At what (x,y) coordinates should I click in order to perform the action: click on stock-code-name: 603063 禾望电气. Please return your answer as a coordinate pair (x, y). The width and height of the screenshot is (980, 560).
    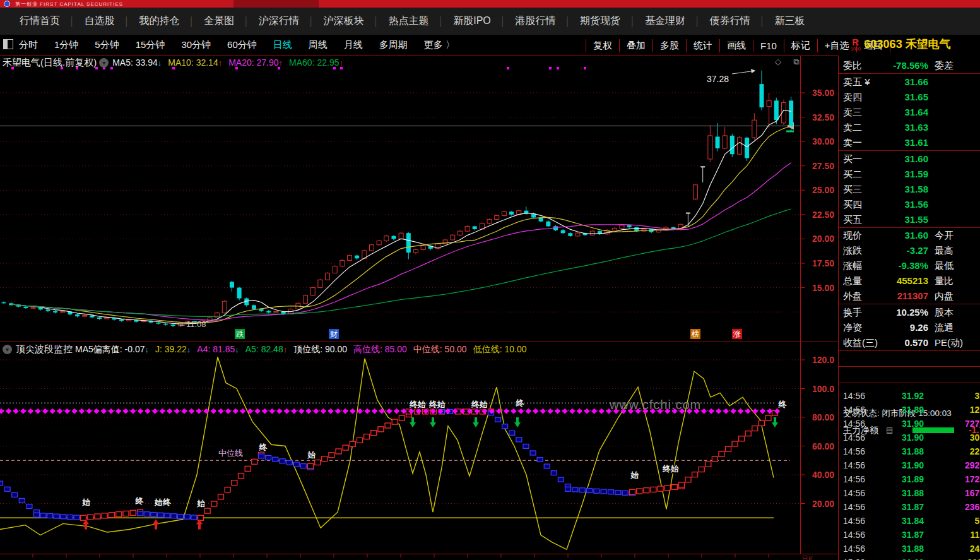
    Looking at the image, I should click on (907, 44).